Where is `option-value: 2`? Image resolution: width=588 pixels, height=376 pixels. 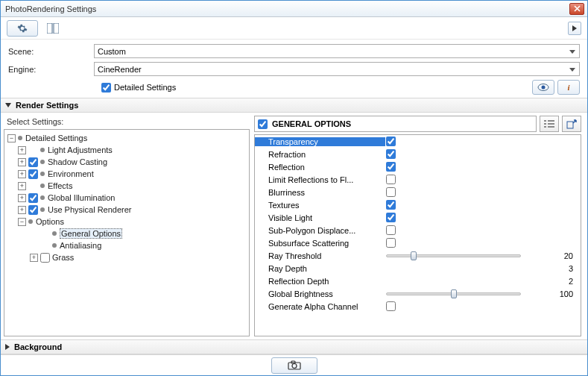
option-value: 2 is located at coordinates (551, 281).